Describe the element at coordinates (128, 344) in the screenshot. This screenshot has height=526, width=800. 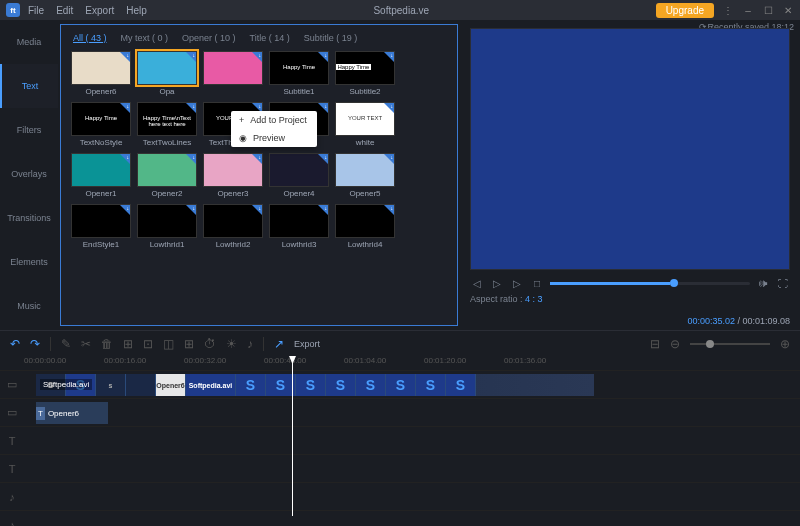
I see `tool-icon: ⊞` at that location.